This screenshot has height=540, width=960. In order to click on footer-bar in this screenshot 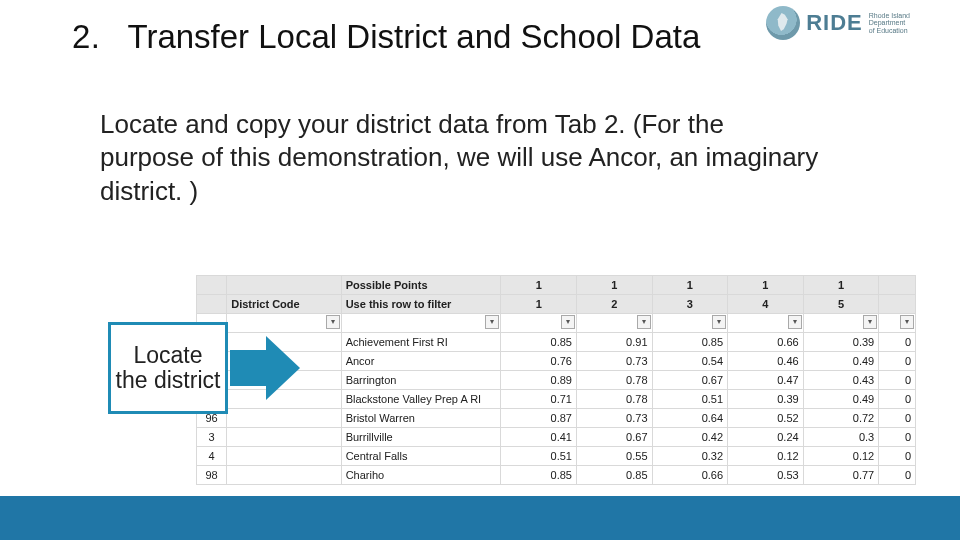, I will do `click(480, 518)`.